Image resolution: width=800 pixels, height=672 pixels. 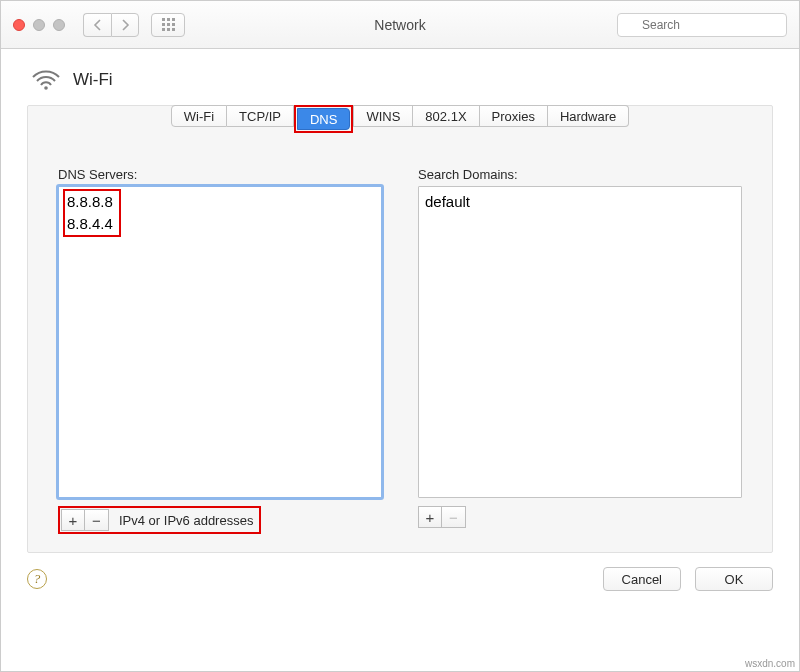 I want to click on interface-header: Wi-Fi, so click(x=402, y=80).